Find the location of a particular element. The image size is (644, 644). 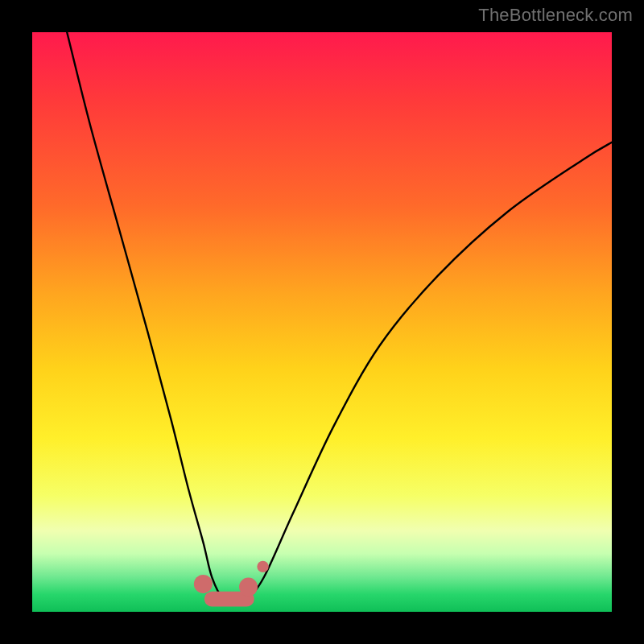

stray-dot is located at coordinates (262, 567).